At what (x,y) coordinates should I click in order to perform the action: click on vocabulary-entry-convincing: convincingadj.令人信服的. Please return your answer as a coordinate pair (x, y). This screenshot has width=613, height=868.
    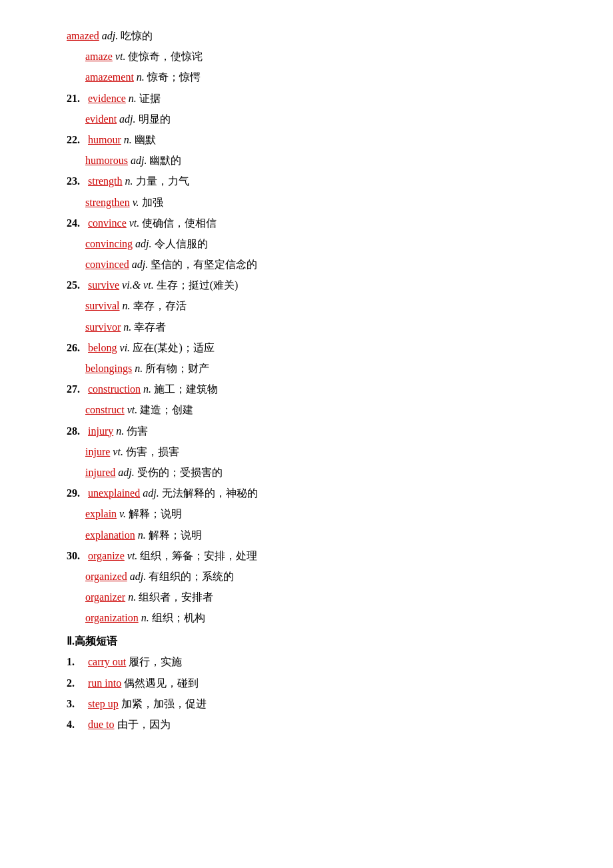
    Looking at the image, I should click on (316, 244).